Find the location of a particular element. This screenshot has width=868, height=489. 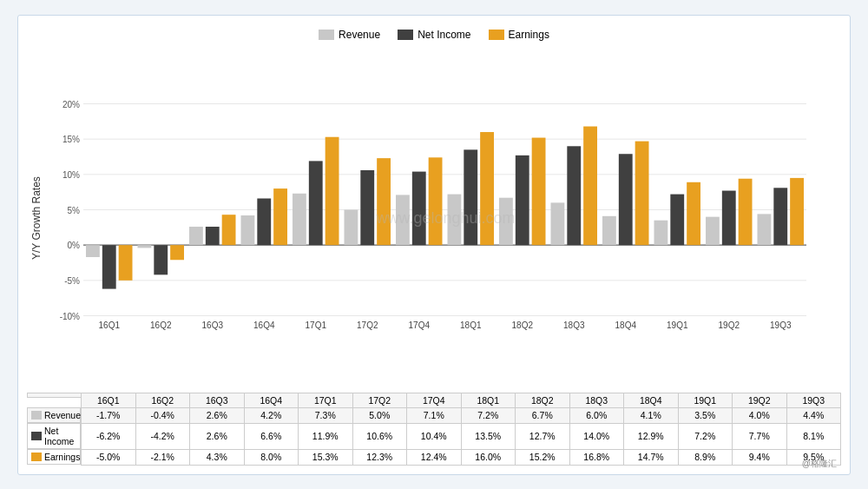

quarter-header: 17Q4 is located at coordinates (434, 400).